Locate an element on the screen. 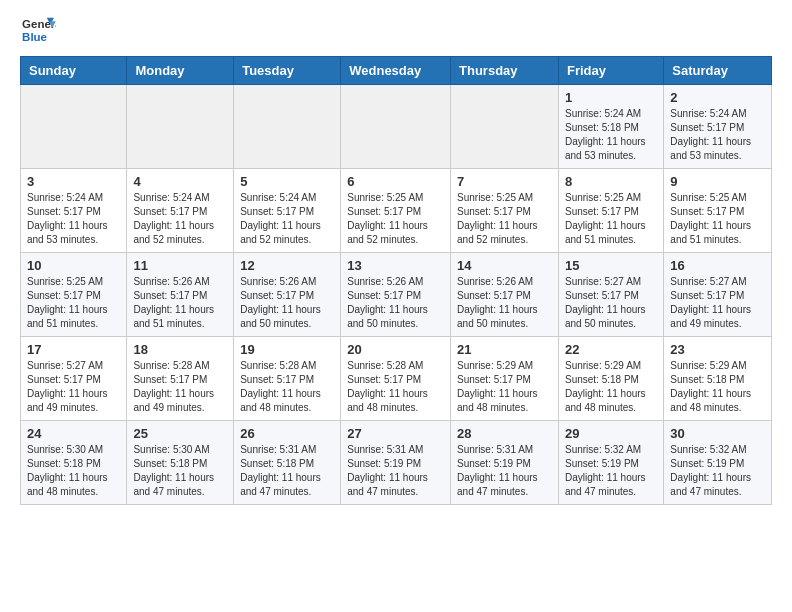  day-number: 16 is located at coordinates (718, 266).